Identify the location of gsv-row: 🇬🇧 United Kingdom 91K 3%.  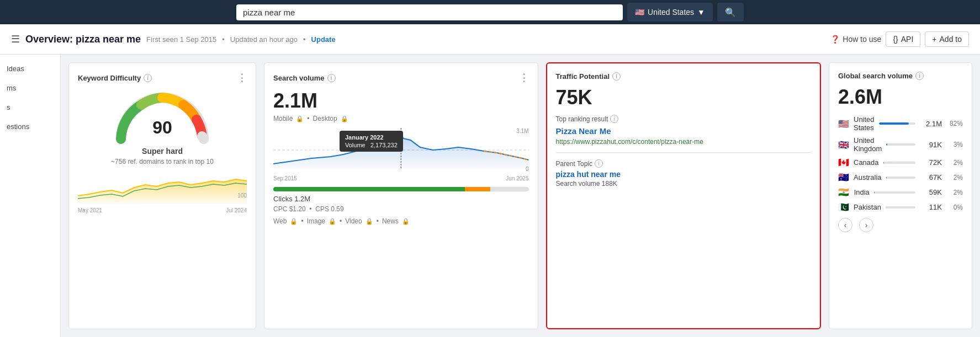
(900, 145).